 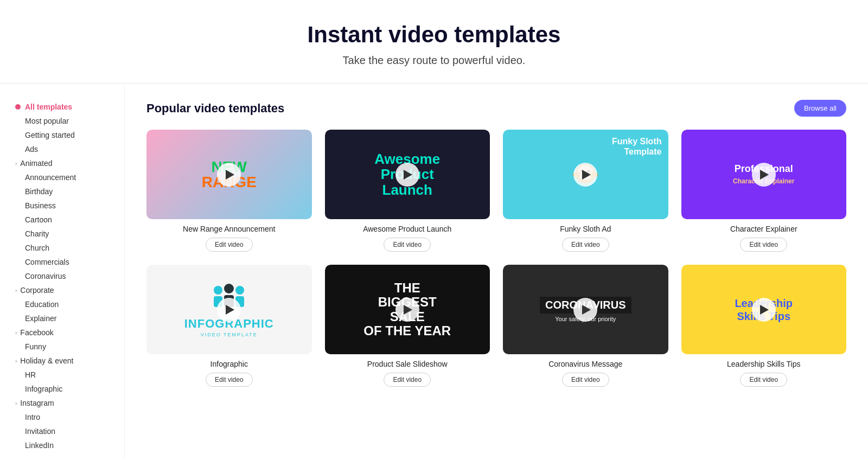 What do you see at coordinates (62, 276) in the screenshot?
I see `sidebar-item-coronavirus: Coronavirus` at bounding box center [62, 276].